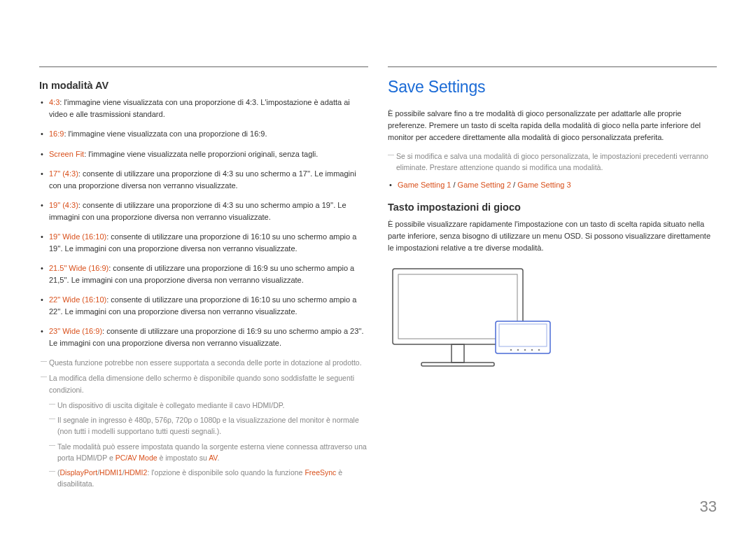 Image resolution: width=756 pixels, height=534 pixels. I want to click on setting-option: Game Setting 1, so click(424, 185).